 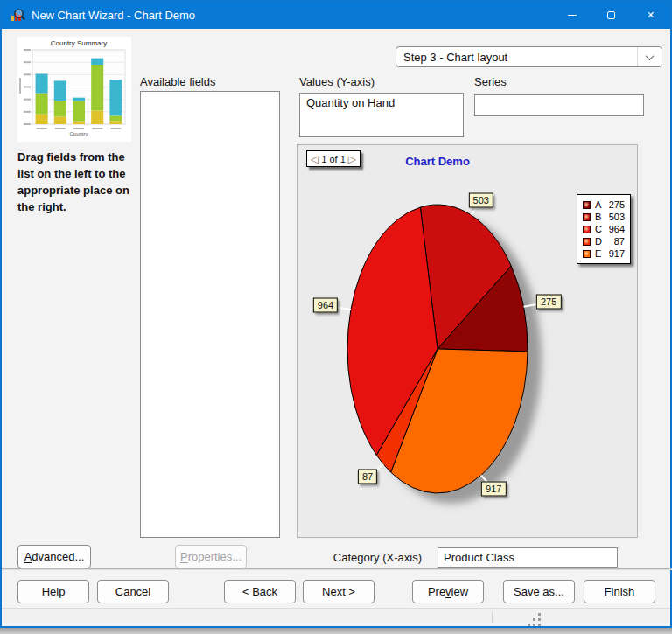 I want to click on legend-item: C 964, so click(x=604, y=229).